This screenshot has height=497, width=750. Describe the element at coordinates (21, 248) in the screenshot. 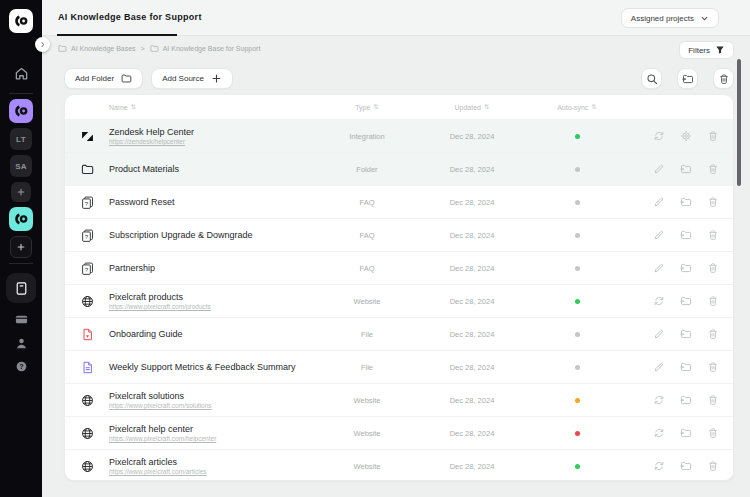

I see `sidebar: LTSA ?` at that location.